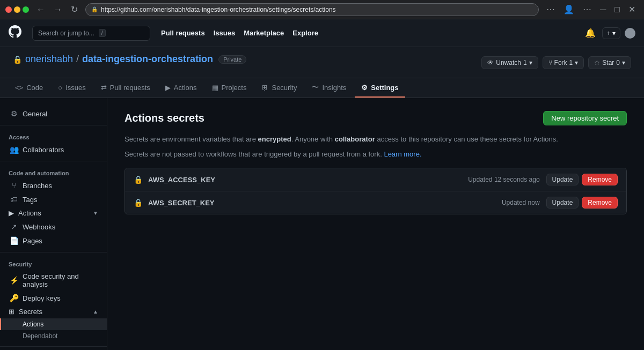  I want to click on github-nav: Pull requests Issues Marketplace Explore, so click(239, 33).